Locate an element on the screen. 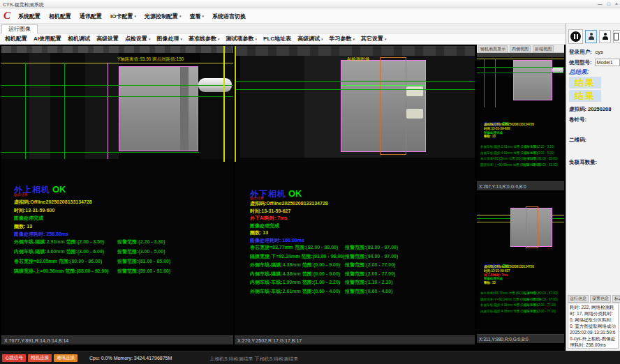  aux-tab-2: 内侧视图 is located at coordinates (520, 49).